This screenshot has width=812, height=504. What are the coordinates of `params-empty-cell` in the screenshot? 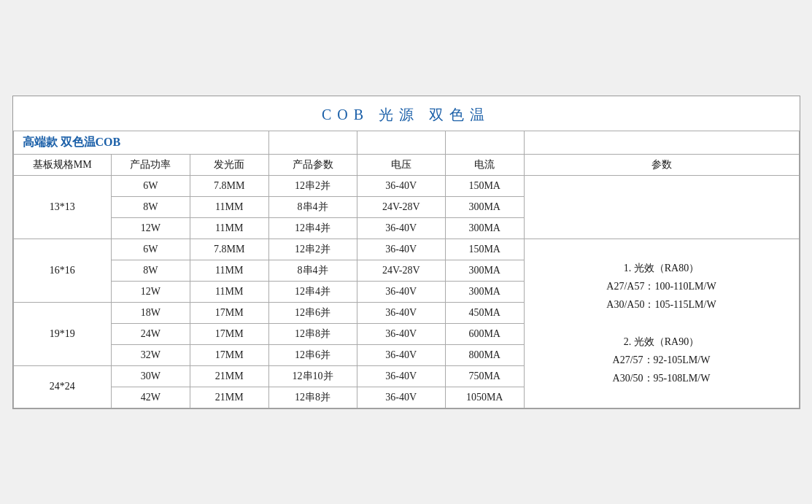 It's located at (661, 207).